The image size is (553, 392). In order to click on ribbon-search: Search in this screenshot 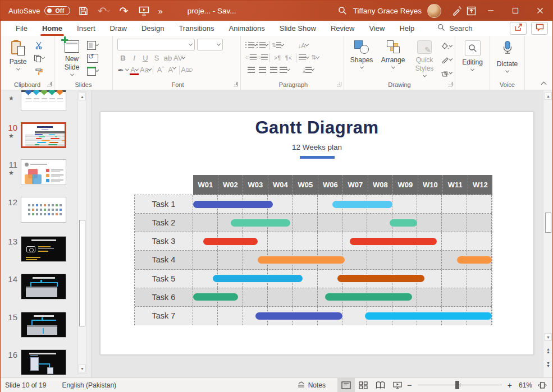, I will do `click(455, 28)`.